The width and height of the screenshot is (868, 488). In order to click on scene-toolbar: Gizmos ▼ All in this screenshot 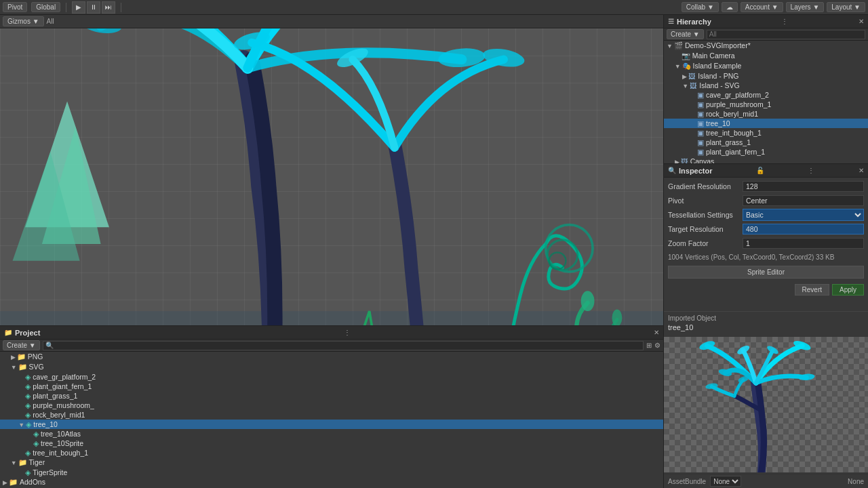, I will do `click(332, 22)`.